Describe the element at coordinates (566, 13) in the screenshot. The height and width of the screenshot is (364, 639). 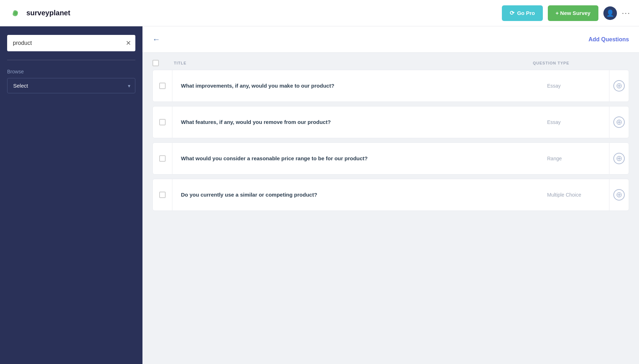
I see `header-actions: ⟳ Go Pro + New Survey 👤 ···` at that location.